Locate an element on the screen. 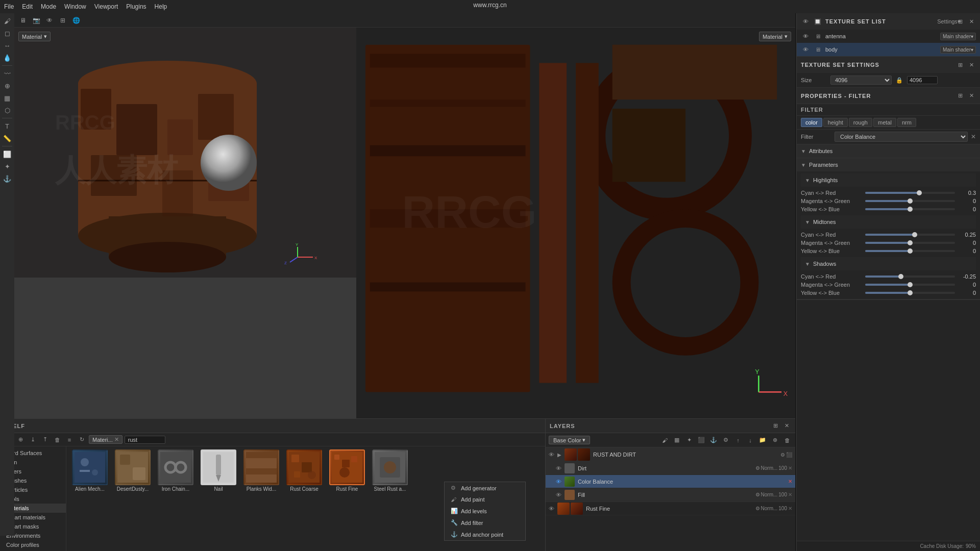 This screenshot has height=551, width=980. shelf-search-input is located at coordinates (145, 440).